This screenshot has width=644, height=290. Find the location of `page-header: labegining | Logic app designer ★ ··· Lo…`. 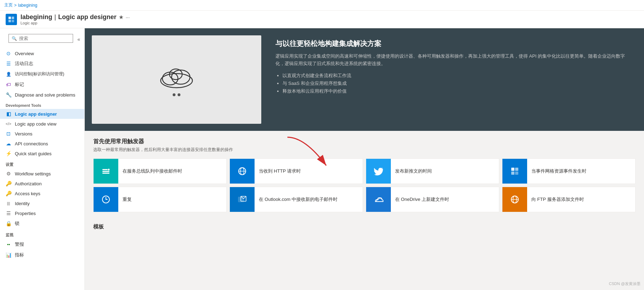

page-header: labegining | Logic app designer ★ ··· Lo… is located at coordinates (322, 19).